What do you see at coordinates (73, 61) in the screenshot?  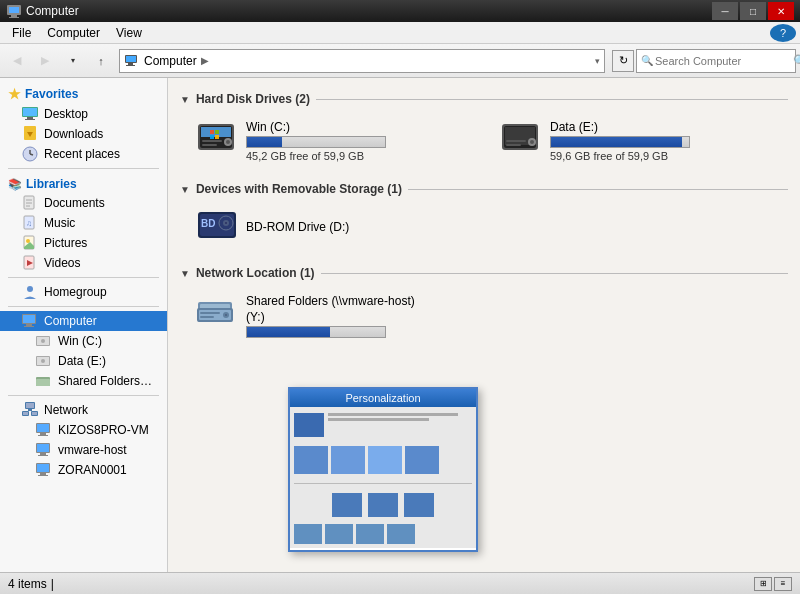 I see `recent-locations-button: ▾` at bounding box center [73, 61].